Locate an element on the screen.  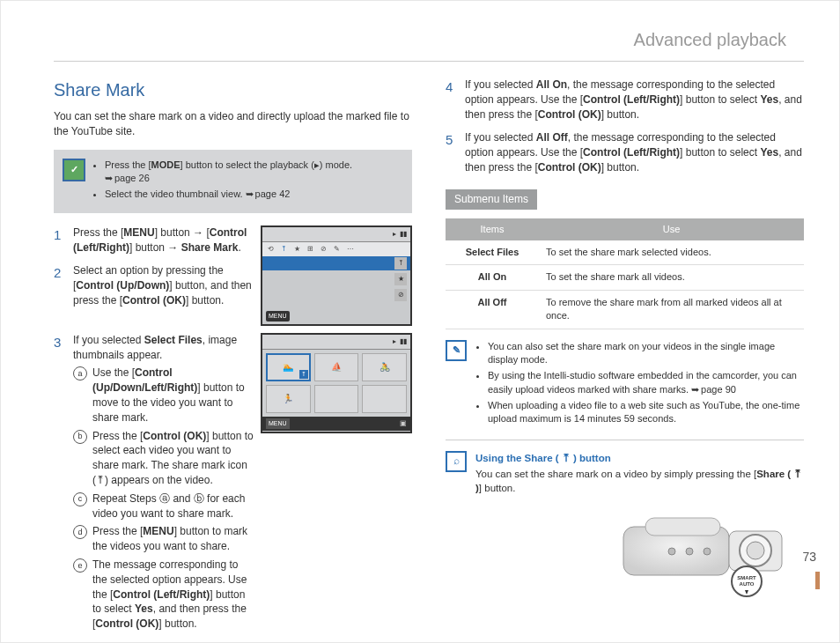
table-header-row: Items Use is located at coordinates (625, 229).